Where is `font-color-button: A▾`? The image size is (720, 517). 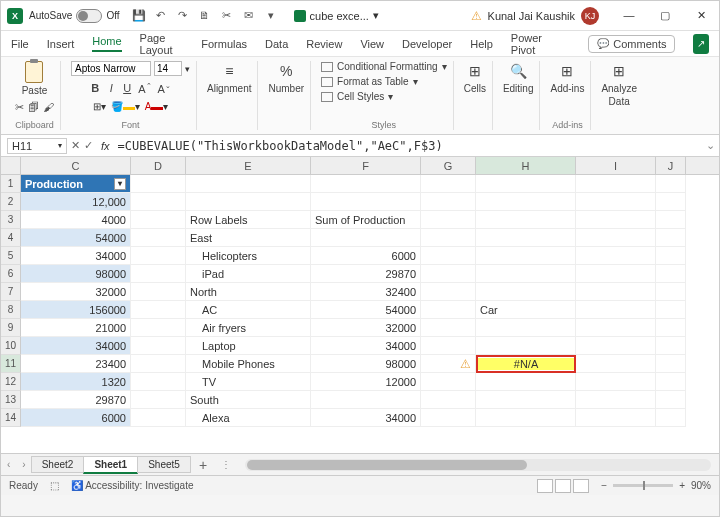 font-color-button: A▾ is located at coordinates (157, 106).